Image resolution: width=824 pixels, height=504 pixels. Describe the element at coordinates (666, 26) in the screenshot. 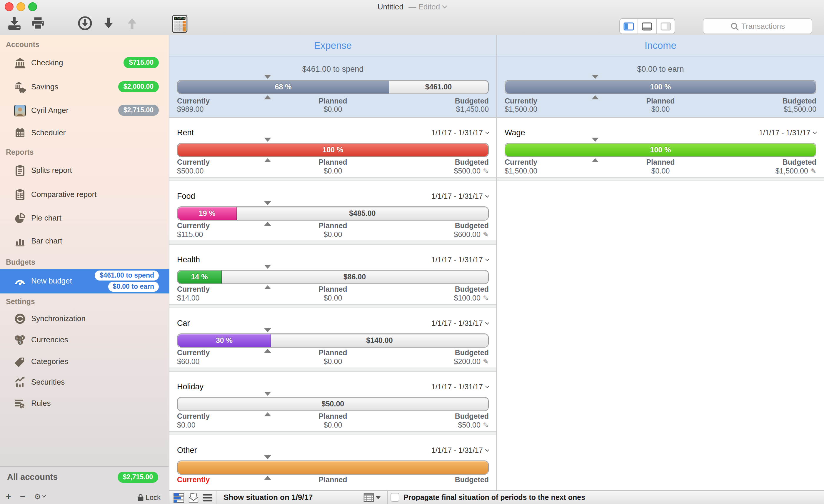

I see `right-panel-icon` at that location.